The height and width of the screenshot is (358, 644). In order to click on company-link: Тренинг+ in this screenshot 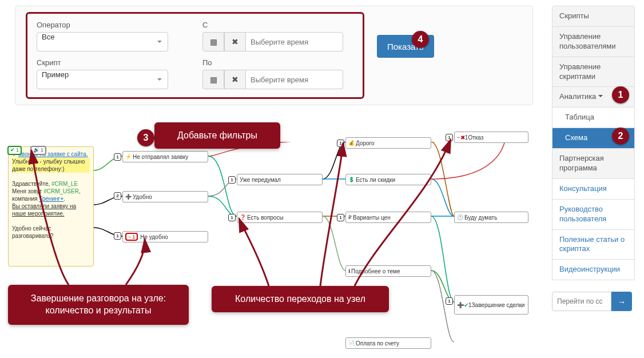, I will do `click(51, 199)`.